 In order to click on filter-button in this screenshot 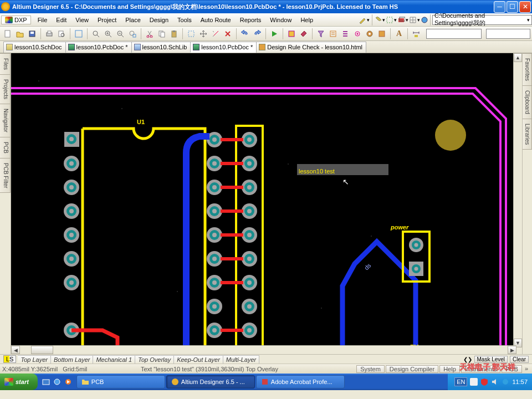, I will do `click(321, 34)`.